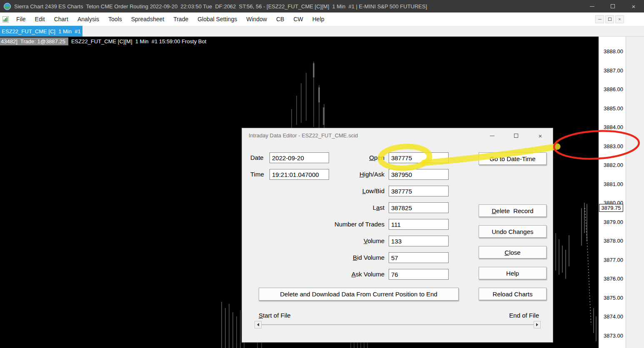  I want to click on mdi-restore-button, so click(610, 19).